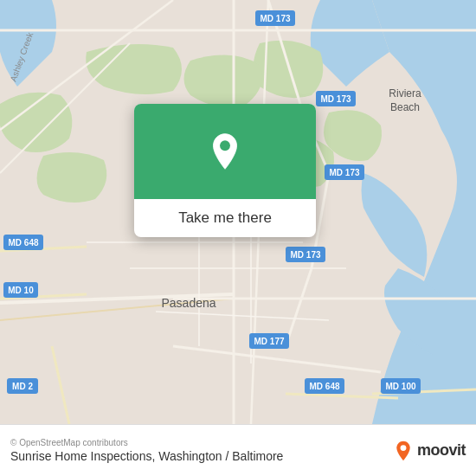 This screenshot has height=476, width=476. What do you see at coordinates (225, 218) in the screenshot?
I see `popup-button-area: Take me there` at bounding box center [225, 218].